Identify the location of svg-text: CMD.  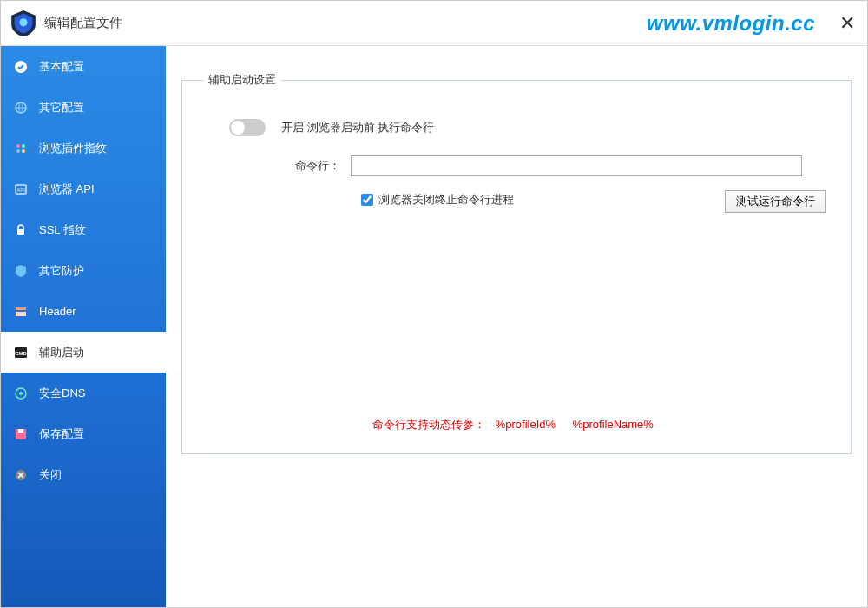
(21, 354).